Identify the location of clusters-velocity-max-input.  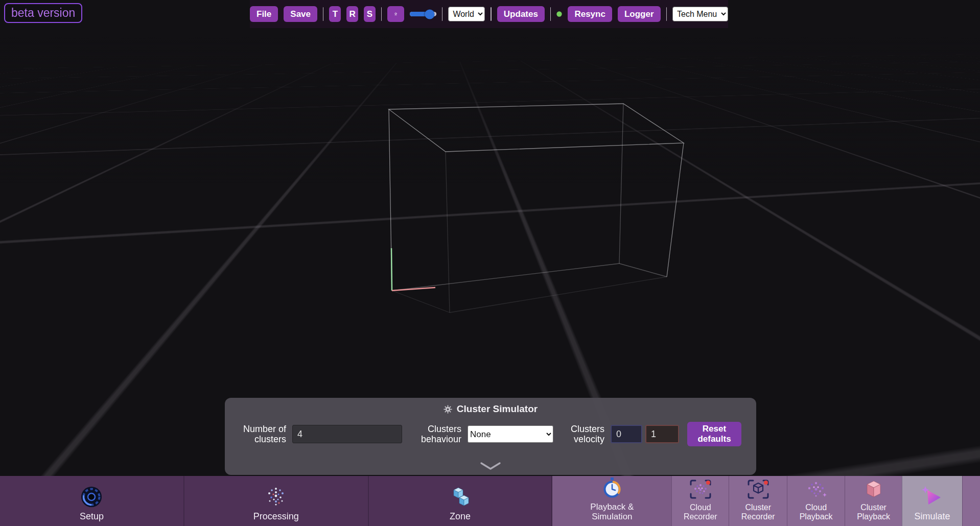
(662, 434).